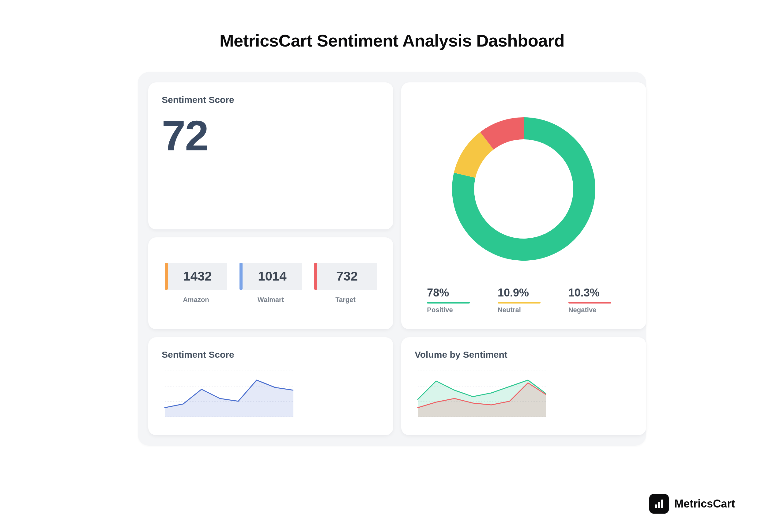 The height and width of the screenshot is (532, 784). What do you see at coordinates (524, 355) in the screenshot?
I see `card-title: Volume by Sentiment` at bounding box center [524, 355].